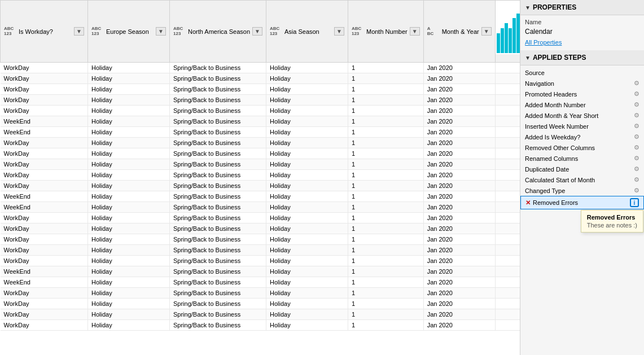  I want to click on cell-15-4: 1, so click(385, 229).